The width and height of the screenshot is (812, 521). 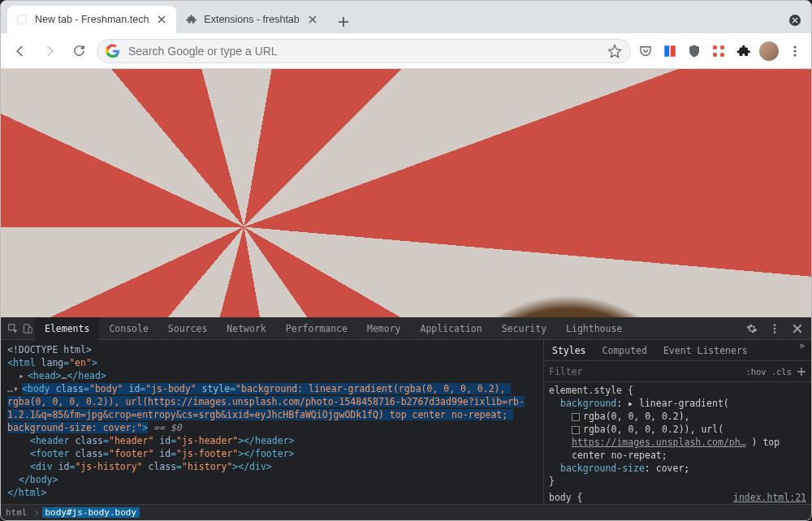 What do you see at coordinates (16, 513) in the screenshot?
I see `breadcrumb-item: html` at bounding box center [16, 513].